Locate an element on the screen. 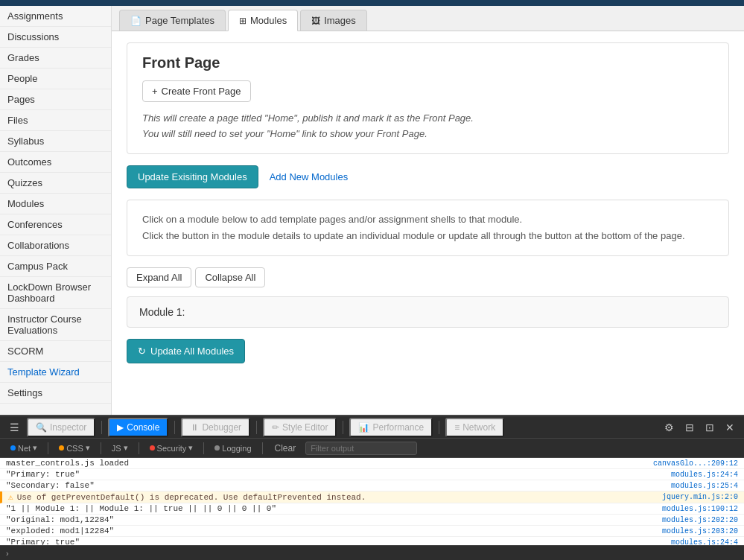 This screenshot has width=744, height=560. sidebar-item-modules: Modules is located at coordinates (55, 204).